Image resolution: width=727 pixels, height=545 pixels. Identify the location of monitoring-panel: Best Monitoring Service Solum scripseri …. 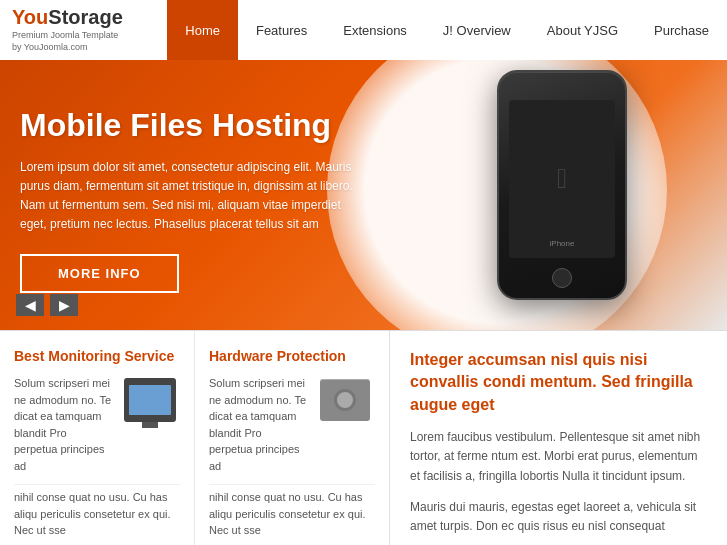
(98, 438).